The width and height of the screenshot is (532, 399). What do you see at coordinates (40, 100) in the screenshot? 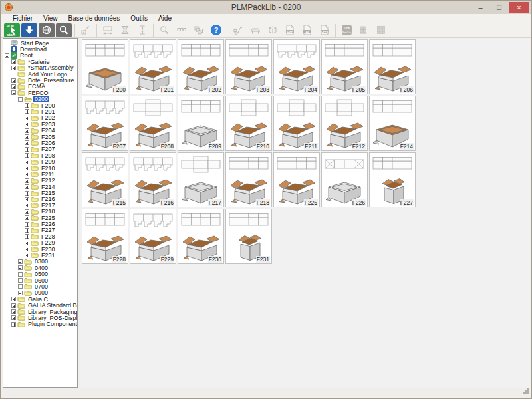
I see `tree-item-0200: 0200` at bounding box center [40, 100].